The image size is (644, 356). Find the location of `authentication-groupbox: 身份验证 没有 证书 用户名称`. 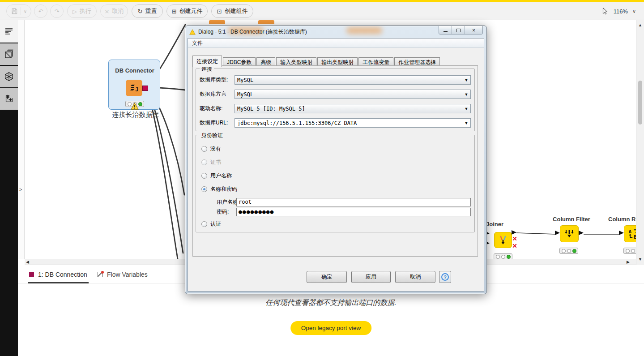

authentication-groupbox: 身份验证 没有 证书 用户名称 is located at coordinates (335, 184).